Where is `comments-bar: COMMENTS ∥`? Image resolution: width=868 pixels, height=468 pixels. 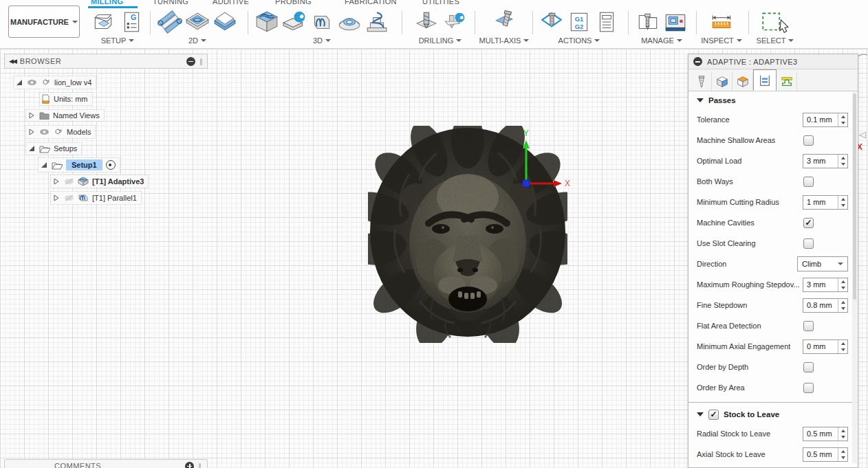
comments-bar: COMMENTS ∥ is located at coordinates (106, 463).